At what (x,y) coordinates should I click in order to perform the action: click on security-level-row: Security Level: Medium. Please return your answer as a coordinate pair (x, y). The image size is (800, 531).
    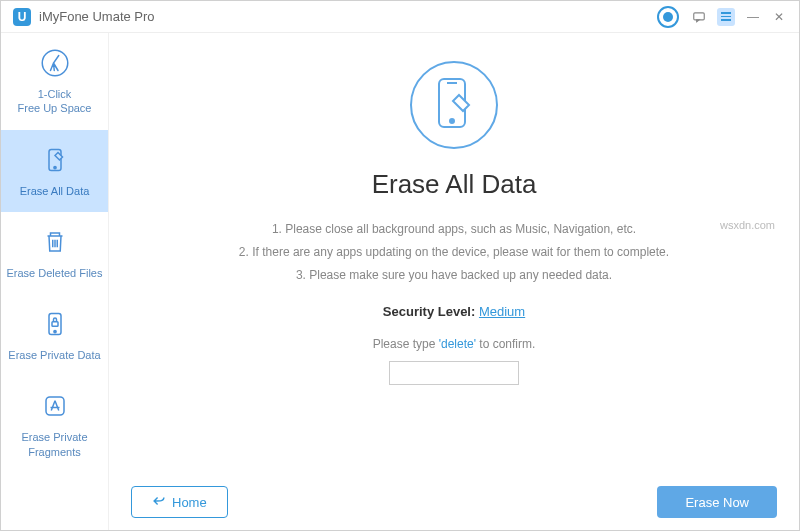
    Looking at the image, I should click on (454, 312).